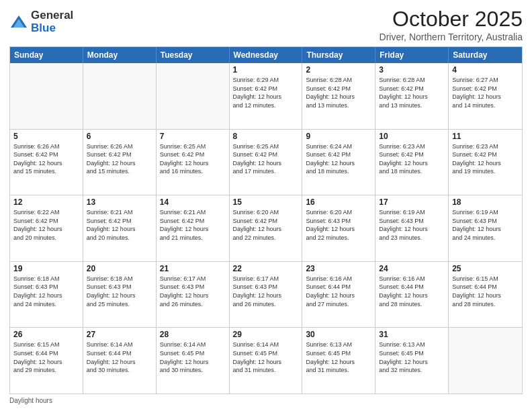 The width and height of the screenshot is (532, 411). Describe the element at coordinates (19, 22) in the screenshot. I see `logo-icon` at that location.